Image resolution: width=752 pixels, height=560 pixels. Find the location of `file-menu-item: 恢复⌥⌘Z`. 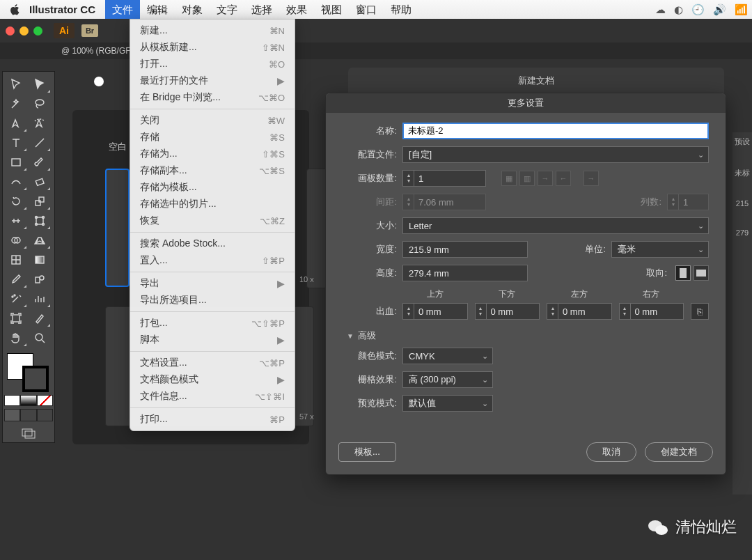

file-menu-item: 恢复⌥⌘Z is located at coordinates (212, 221).